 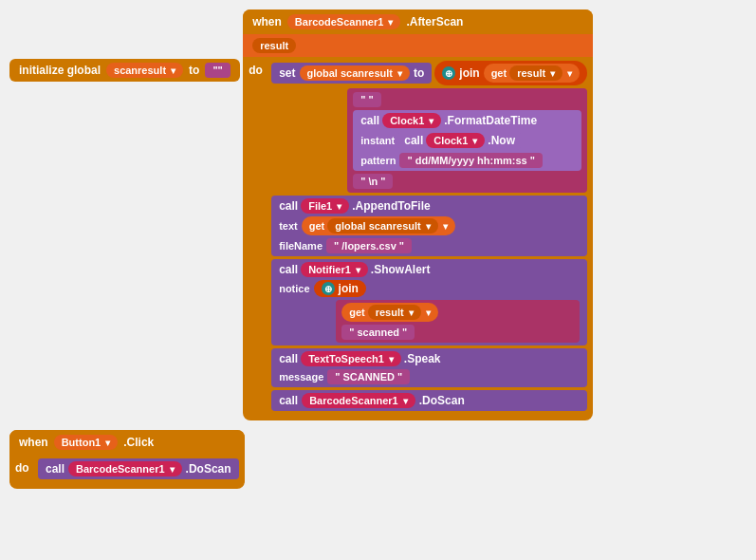 I want to click on call-doscan2: call BarcodeScanner1 .DoScan, so click(x=138, y=469).